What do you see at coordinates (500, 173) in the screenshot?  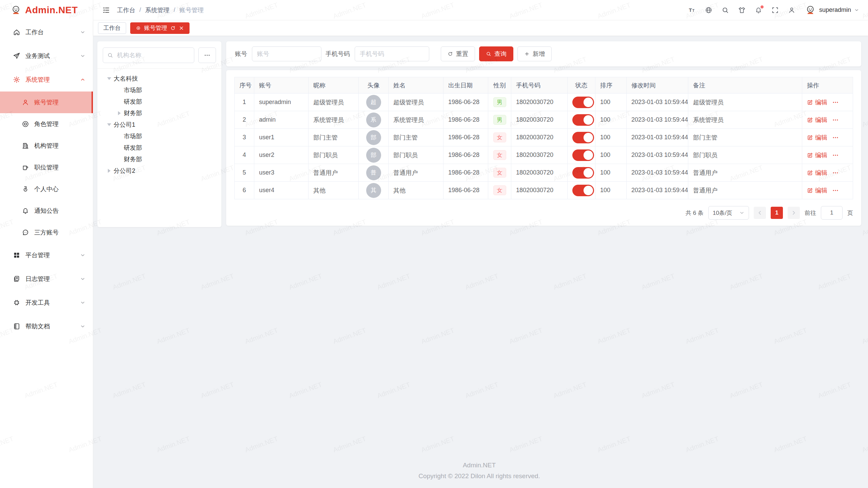 I see `cell-gender: 女` at bounding box center [500, 173].